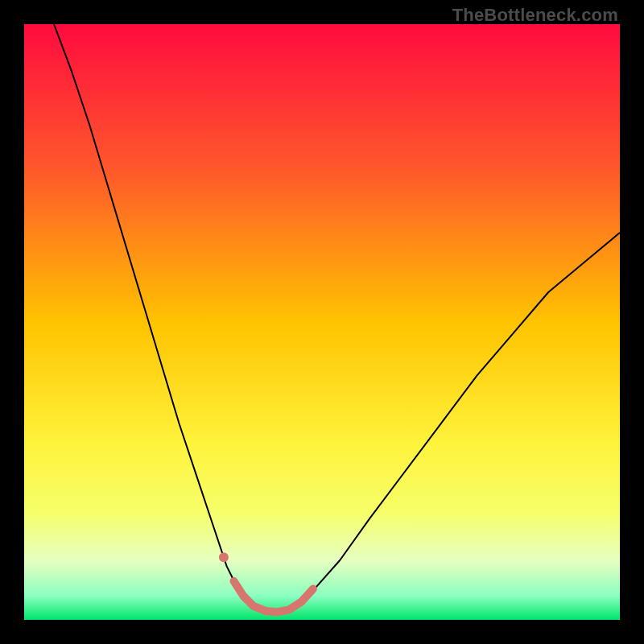  I want to click on watermark-text: TheBottleneck.com, so click(535, 15).